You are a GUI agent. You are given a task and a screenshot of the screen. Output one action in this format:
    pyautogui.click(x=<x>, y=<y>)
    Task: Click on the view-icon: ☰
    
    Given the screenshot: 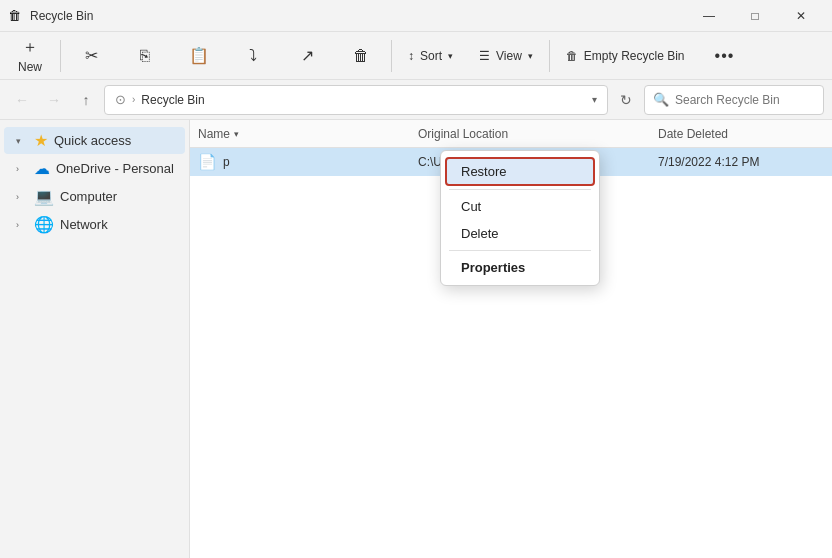 What is the action you would take?
    pyautogui.click(x=484, y=56)
    